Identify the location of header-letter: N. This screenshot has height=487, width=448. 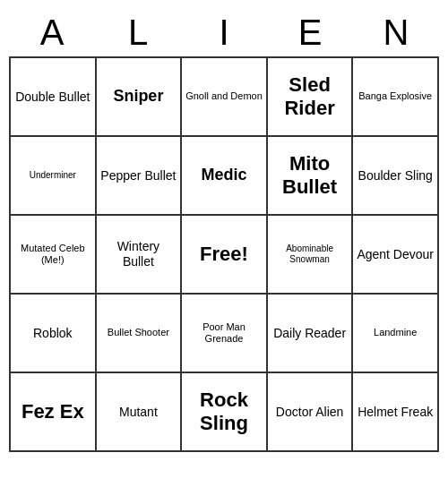
(396, 32).